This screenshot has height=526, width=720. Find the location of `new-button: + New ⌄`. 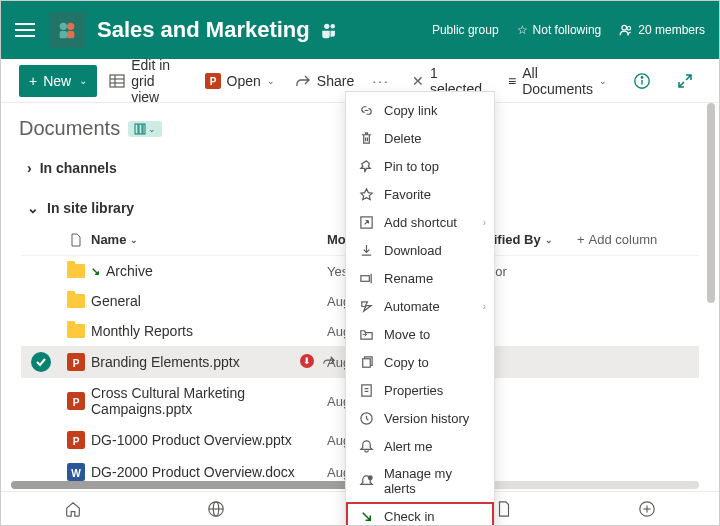

new-button: + New ⌄ is located at coordinates (58, 81).